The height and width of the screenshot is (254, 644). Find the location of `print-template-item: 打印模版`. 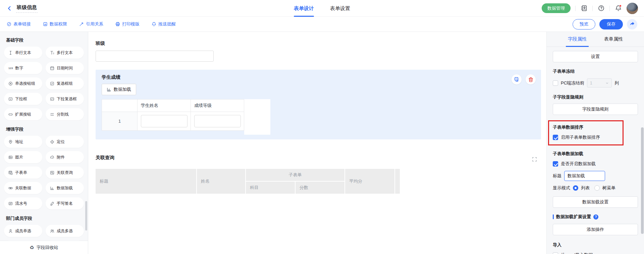

print-template-item: 打印模版 is located at coordinates (127, 24).